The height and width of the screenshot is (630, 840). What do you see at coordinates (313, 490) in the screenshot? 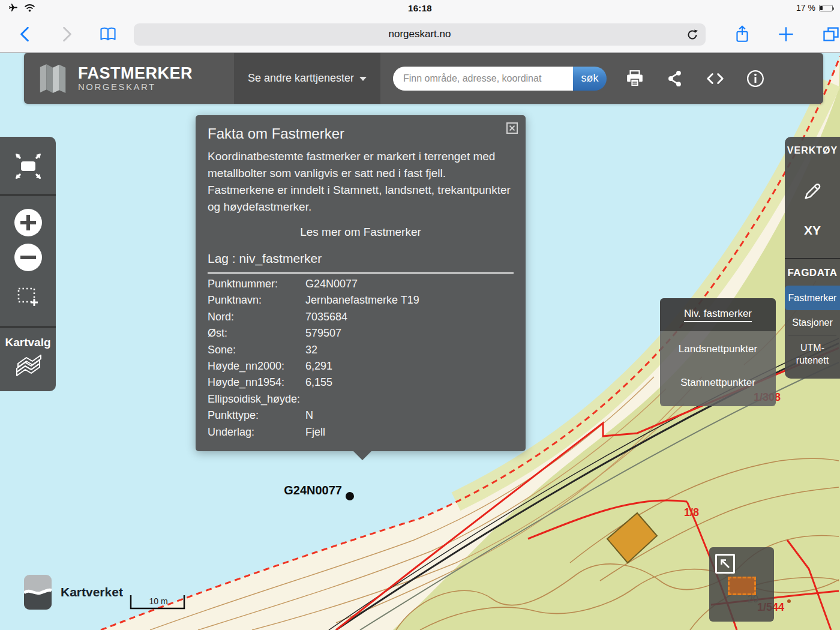
I see `survey-marker-label: G24N0077` at bounding box center [313, 490].